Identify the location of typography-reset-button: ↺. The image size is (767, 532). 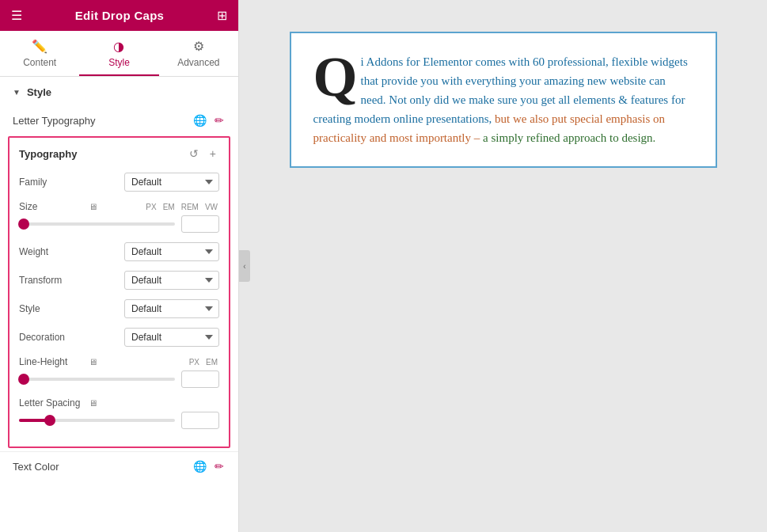
(194, 154).